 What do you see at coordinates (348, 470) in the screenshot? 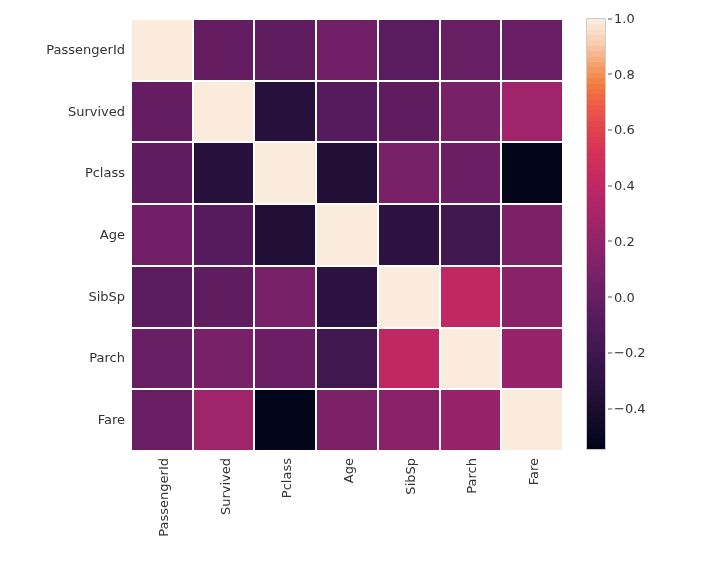
I see `x-tick-label: Age` at bounding box center [348, 470].